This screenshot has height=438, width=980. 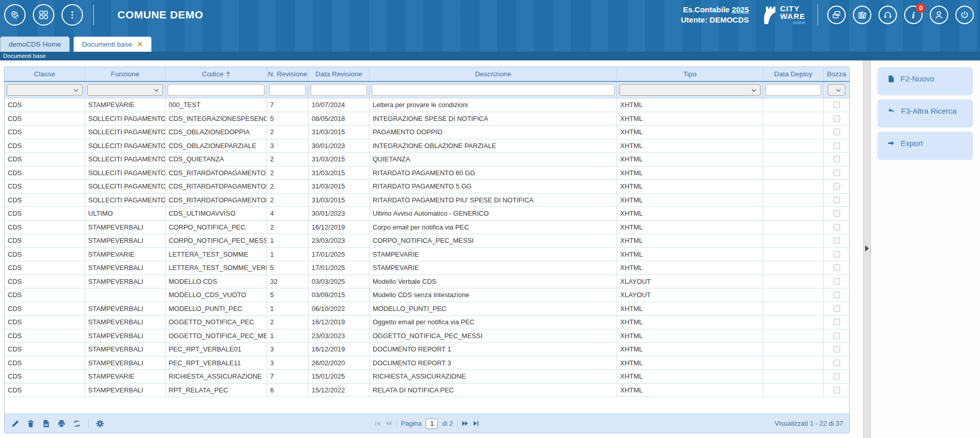 What do you see at coordinates (427, 268) in the screenshot?
I see `table-row: CDSSTAMPEVERBALILETTERA_TEST_SOMME_VERB5…` at bounding box center [427, 268].